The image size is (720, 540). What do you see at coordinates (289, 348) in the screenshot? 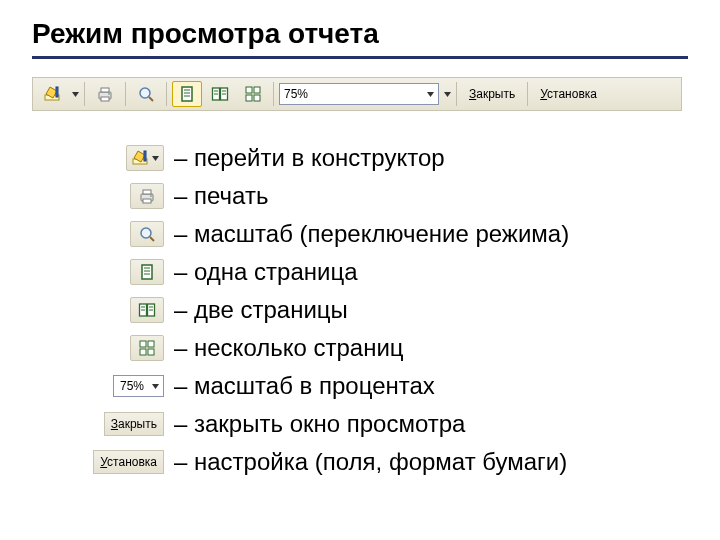
I see `legend-multi-pages-label: – несколько страниц` at bounding box center [289, 348].